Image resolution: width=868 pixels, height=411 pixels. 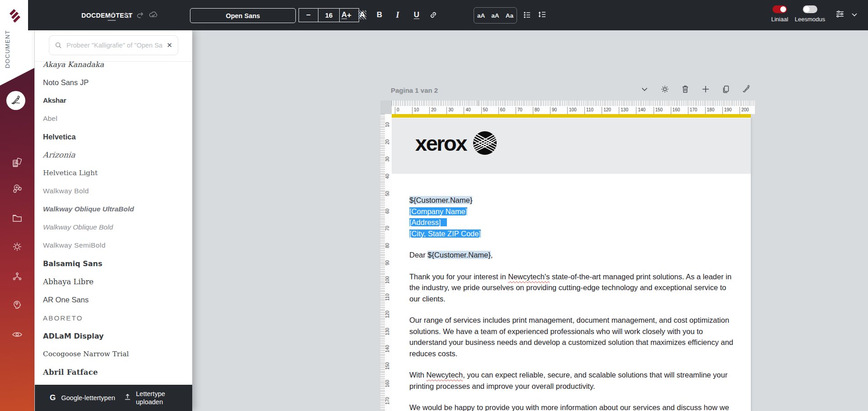 What do you see at coordinates (114, 227) in the screenshot?
I see `font-list-item: Walkway Oblique Bold` at bounding box center [114, 227].